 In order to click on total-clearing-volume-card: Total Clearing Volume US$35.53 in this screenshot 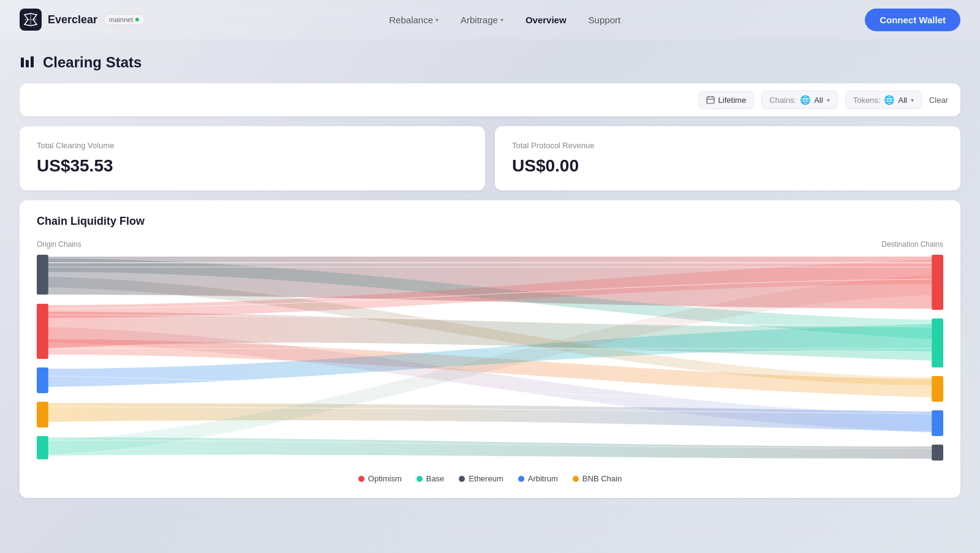, I will do `click(252, 158)`.